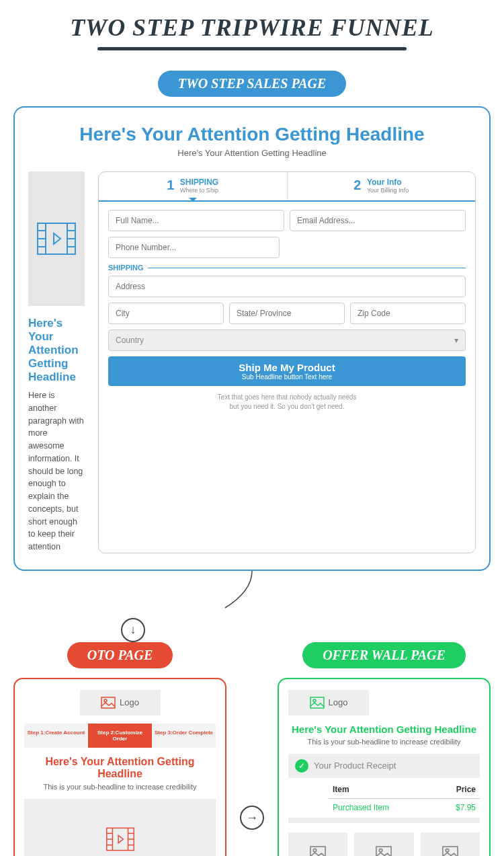 Image resolution: width=504 pixels, height=856 pixels. I want to click on fullname-input, so click(196, 221).